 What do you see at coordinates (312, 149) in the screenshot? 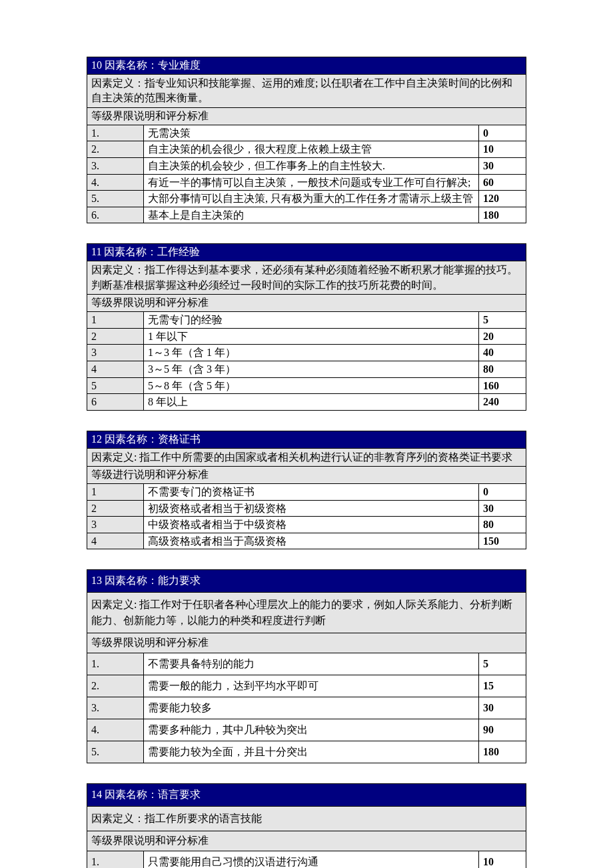
I see `level-description: 自主决策的机会很少，很大程度上依赖上级主管` at bounding box center [312, 149].